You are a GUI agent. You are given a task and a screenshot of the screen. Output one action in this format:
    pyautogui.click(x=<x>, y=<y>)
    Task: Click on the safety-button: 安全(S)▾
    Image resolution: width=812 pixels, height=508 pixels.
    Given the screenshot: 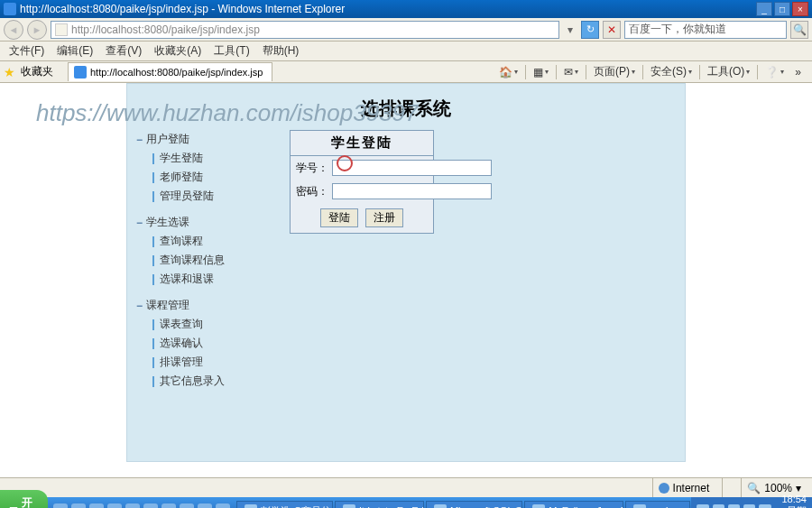 What is the action you would take?
    pyautogui.click(x=671, y=72)
    